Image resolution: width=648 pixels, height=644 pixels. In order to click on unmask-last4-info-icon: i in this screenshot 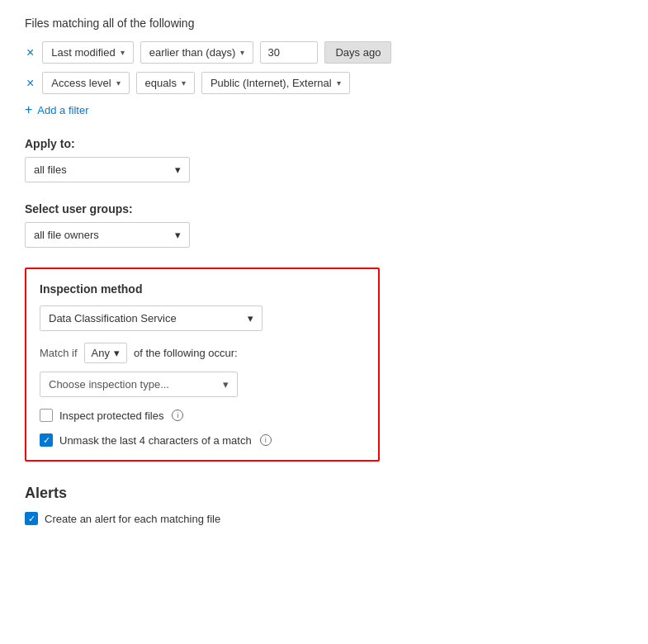, I will do `click(266, 440)`.